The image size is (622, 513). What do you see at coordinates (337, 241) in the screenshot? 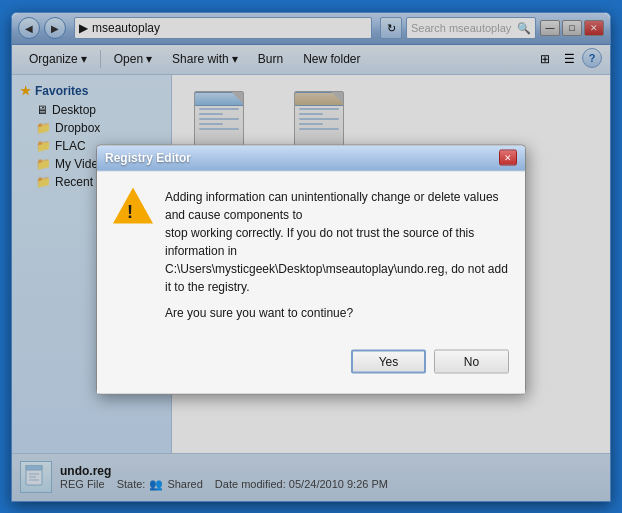
I see `dialog-message-line1: Adding information can unintentionally c…` at bounding box center [337, 241].